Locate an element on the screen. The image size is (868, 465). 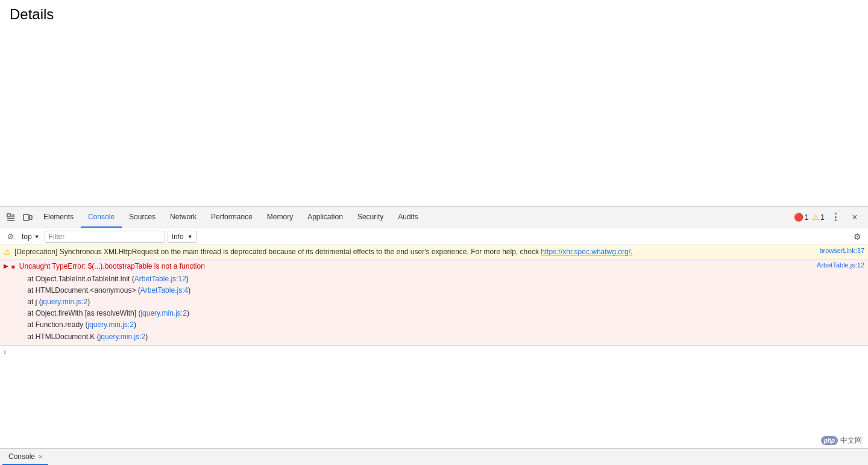
stack-line-5: at Function.ready (jquery.min.js:2) is located at coordinates (442, 325).